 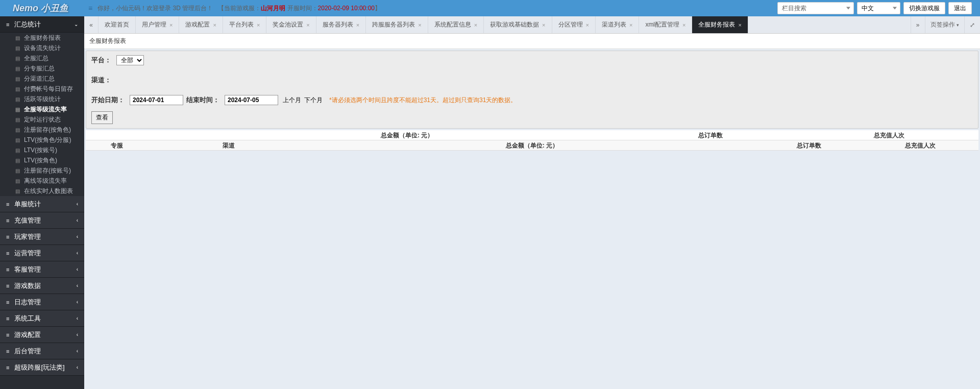 I want to click on prev-month-link: 上个月, so click(x=292, y=100).